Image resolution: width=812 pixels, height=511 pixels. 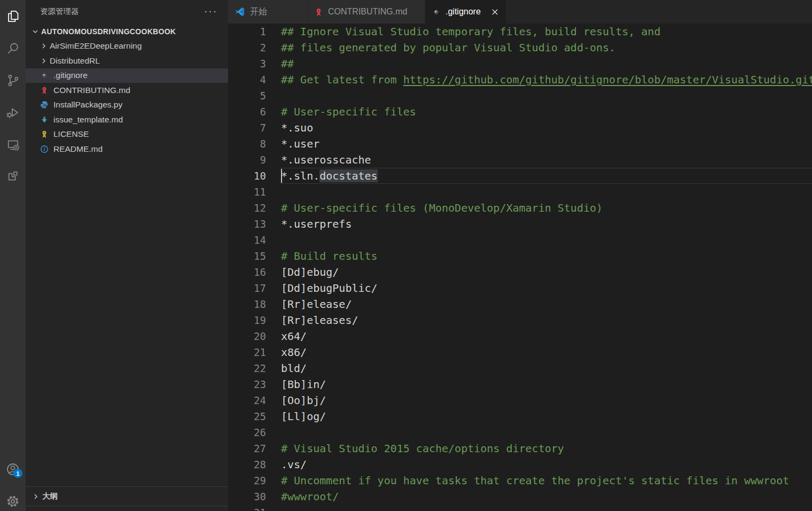 I want to click on account-badge: 1, so click(x=18, y=474).